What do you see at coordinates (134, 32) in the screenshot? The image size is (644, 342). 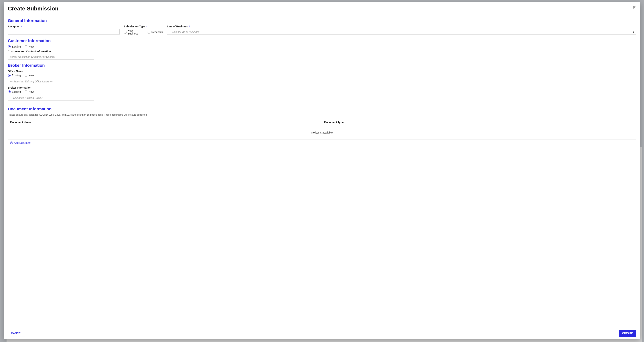 I see `radio-new-business: New Business` at bounding box center [134, 32].